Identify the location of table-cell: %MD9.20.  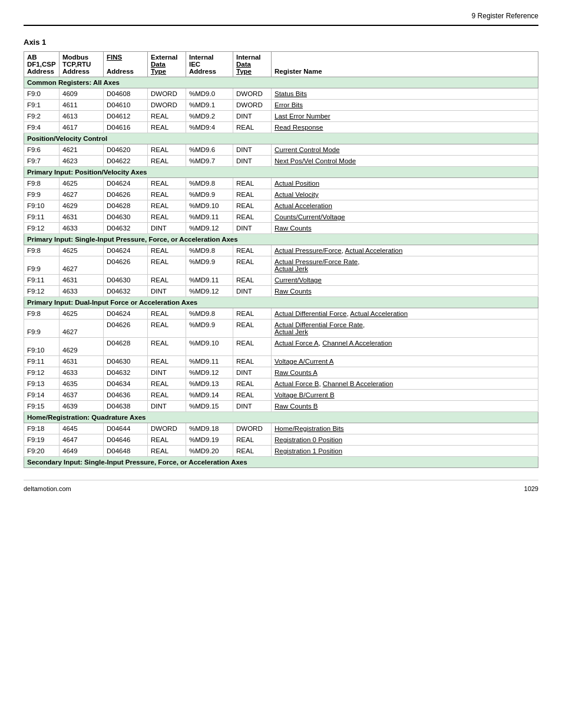
(210, 452).